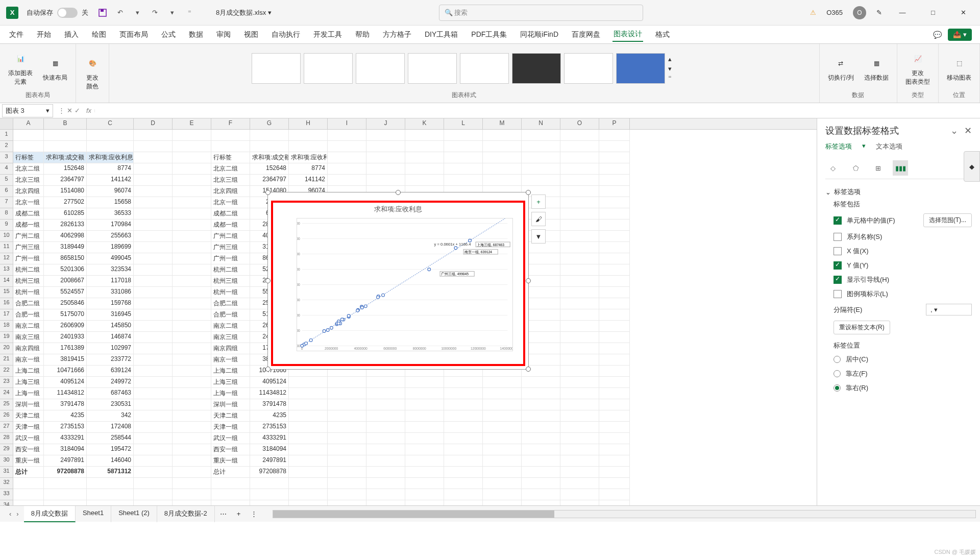 Image resolution: width=980 pixels, height=559 pixels. What do you see at coordinates (244, 13) in the screenshot?
I see `filename: 8月成交数据.xlsx ▾` at bounding box center [244, 13].